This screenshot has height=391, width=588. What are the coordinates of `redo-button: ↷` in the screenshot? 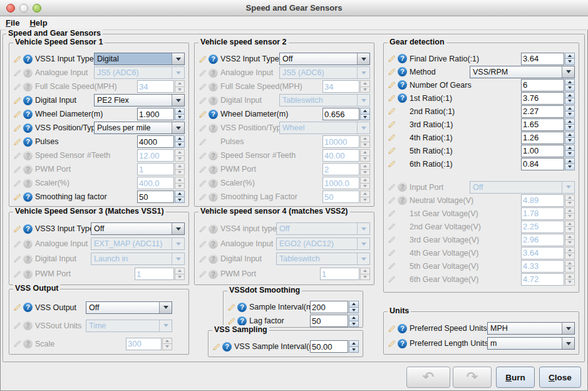 It's located at (472, 377).